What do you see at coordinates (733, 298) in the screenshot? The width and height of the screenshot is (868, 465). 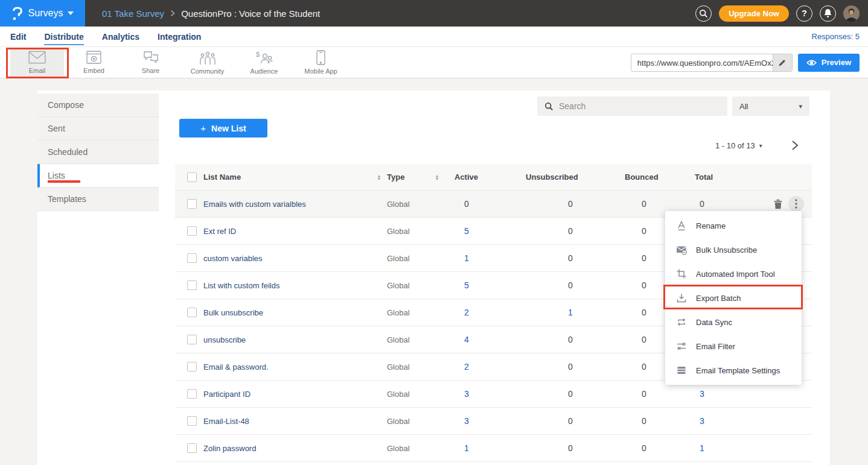 I see `list-row-context-menu: RenameBulk UnsubscribeAutomated Import T…` at bounding box center [733, 298].